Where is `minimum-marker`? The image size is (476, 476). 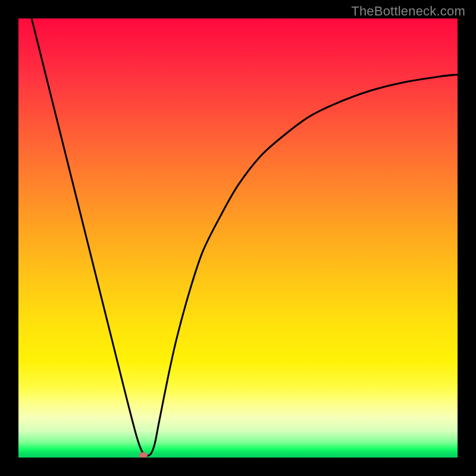
minimum-marker is located at coordinates (143, 455).